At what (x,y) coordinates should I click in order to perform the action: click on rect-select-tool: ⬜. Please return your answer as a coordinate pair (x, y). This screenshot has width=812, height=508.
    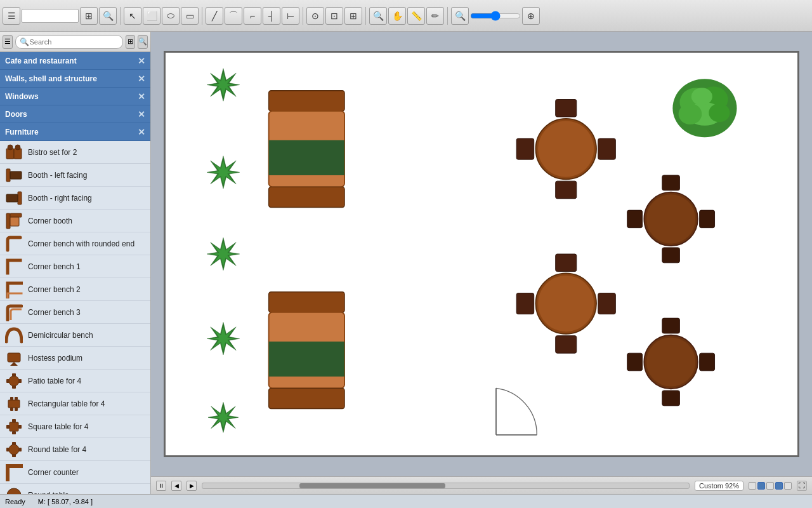
    Looking at the image, I should click on (152, 16).